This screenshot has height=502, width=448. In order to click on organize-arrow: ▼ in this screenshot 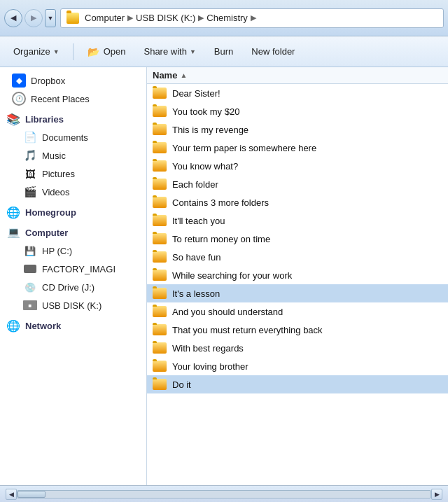, I will do `click(56, 52)`.